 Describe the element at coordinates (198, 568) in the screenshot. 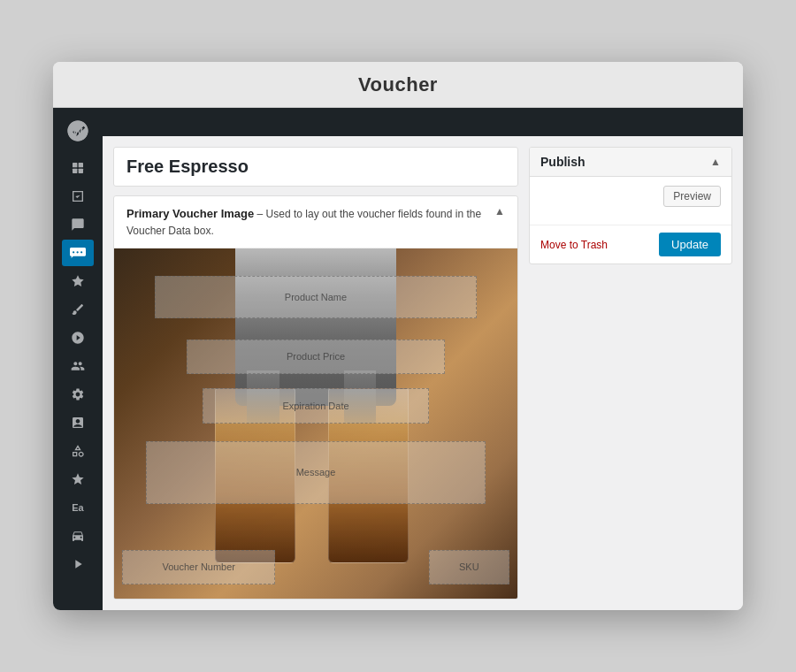

I see `field-voucher-number: Voucher Number` at that location.